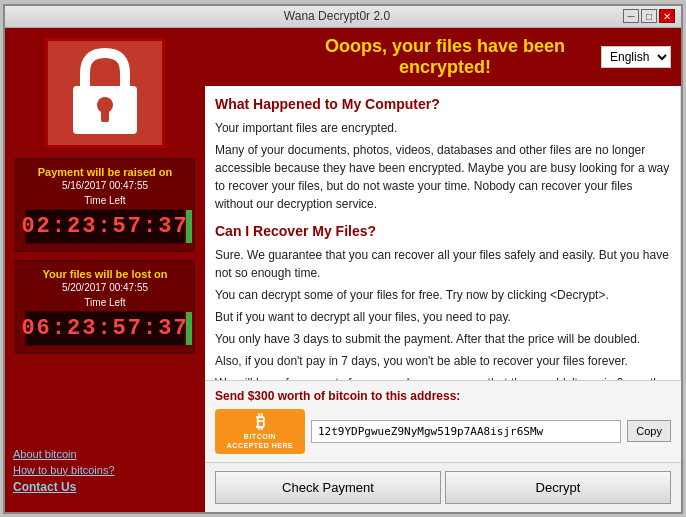 The image size is (686, 517). I want to click on main-title: Ooops, your files have been encrypted!, so click(445, 57).